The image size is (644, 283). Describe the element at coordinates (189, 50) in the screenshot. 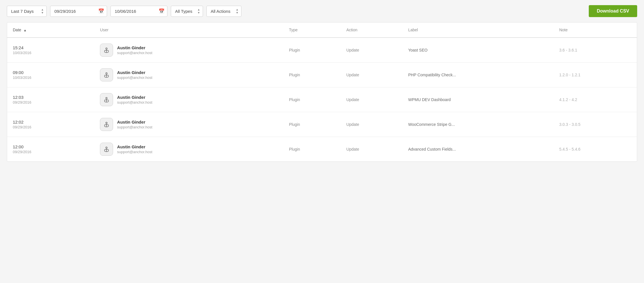

I see `cell-user-0: Austin Ginder support@anchor.host` at that location.